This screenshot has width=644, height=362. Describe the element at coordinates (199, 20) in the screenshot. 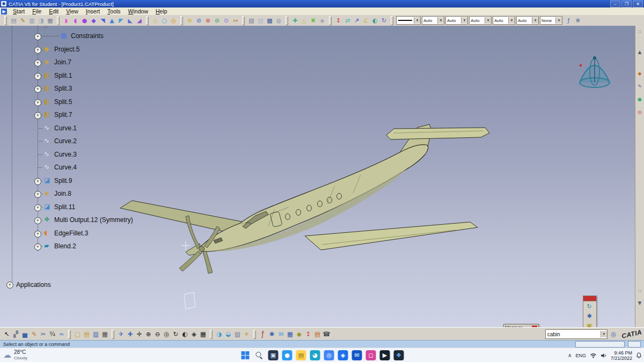

I see `split-icon: ⊘` at that location.